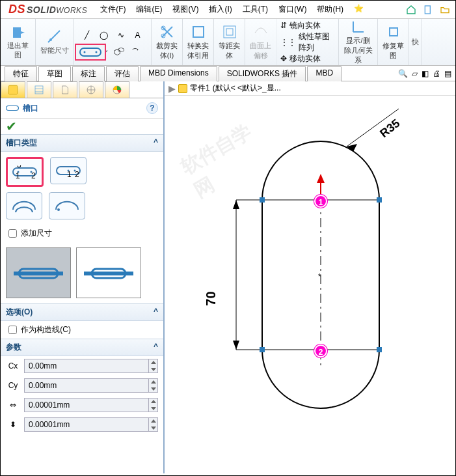 This screenshot has width=456, height=476. Describe the element at coordinates (91, 425) in the screenshot. I see `width-field: 0.00001mm` at that location.